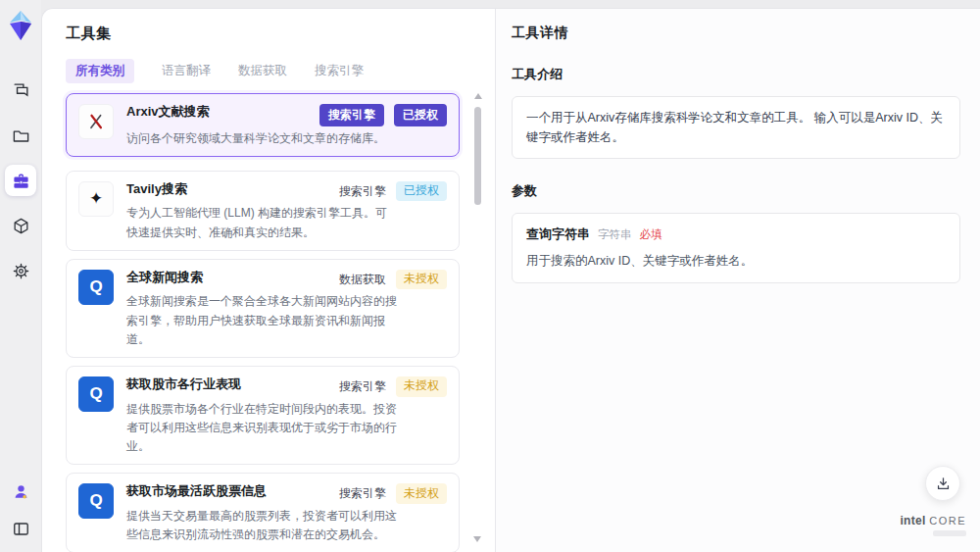 This screenshot has height=552, width=980. Describe the element at coordinates (478, 96) in the screenshot. I see `scroll-up-icon` at that location.